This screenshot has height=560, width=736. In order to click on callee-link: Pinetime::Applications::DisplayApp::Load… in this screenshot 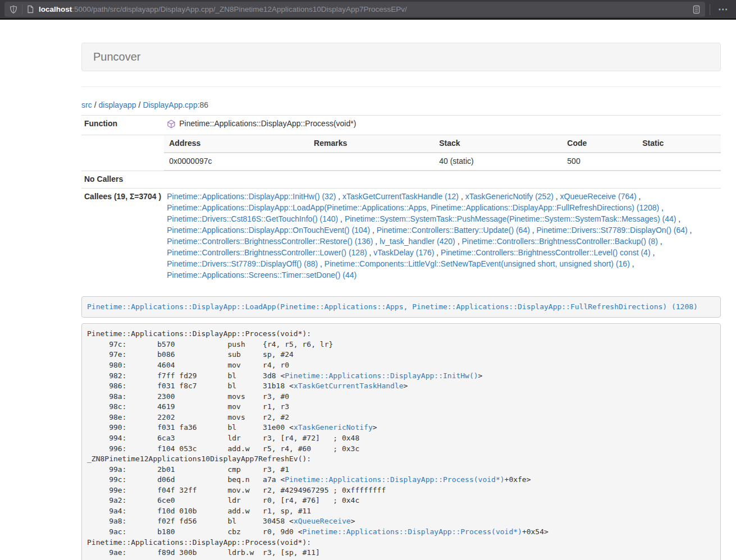, I will do `click(413, 208)`.